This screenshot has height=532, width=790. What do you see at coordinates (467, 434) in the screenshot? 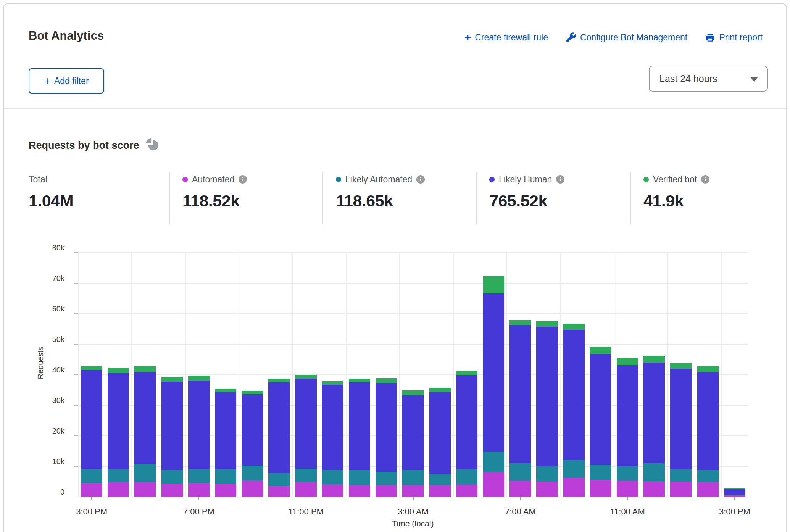
I see `stacked-bar-5-00-am` at bounding box center [467, 434].